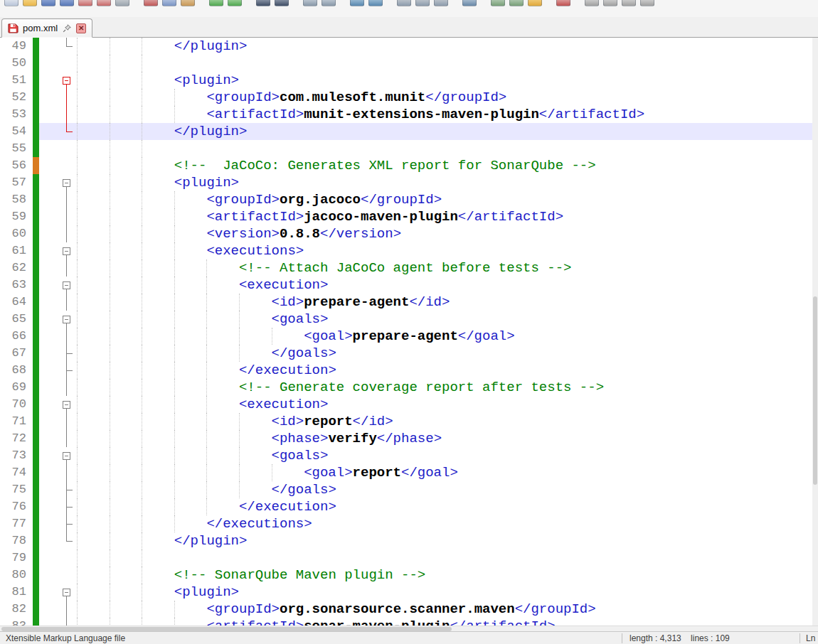 This screenshot has height=644, width=818. Describe the element at coordinates (16, 490) in the screenshot. I see `line-number: 75` at that location.